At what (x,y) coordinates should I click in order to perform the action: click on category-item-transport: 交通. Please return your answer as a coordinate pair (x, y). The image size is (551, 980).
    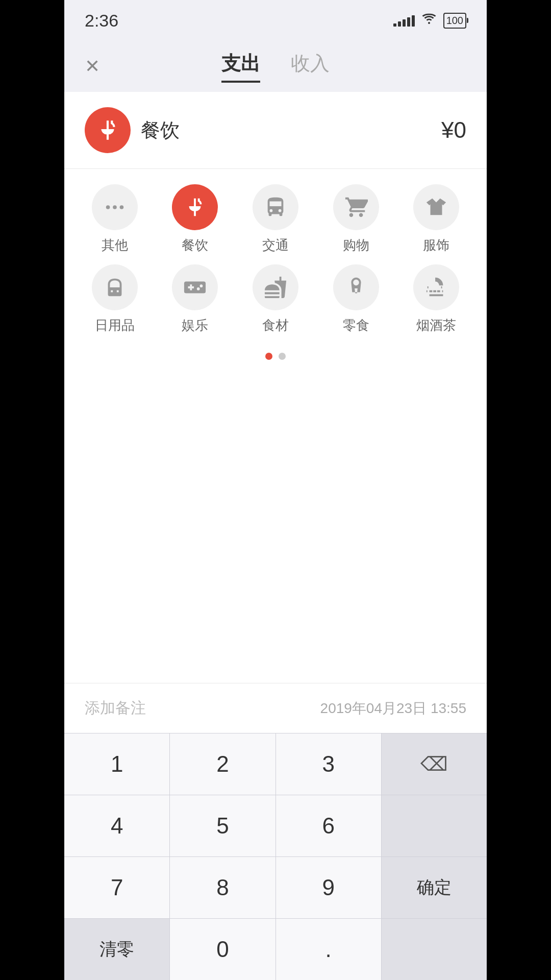
    Looking at the image, I should click on (276, 219).